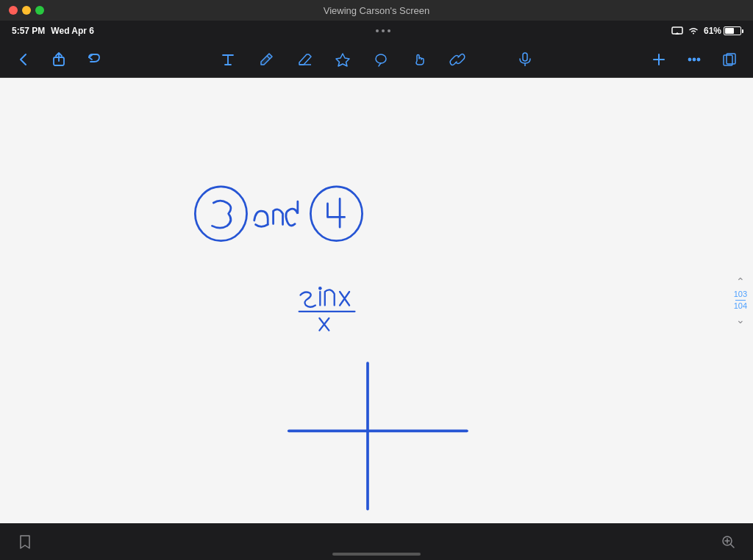 This screenshot has width=753, height=560. Describe the element at coordinates (25, 542) in the screenshot. I see `bookmark-button` at that location.